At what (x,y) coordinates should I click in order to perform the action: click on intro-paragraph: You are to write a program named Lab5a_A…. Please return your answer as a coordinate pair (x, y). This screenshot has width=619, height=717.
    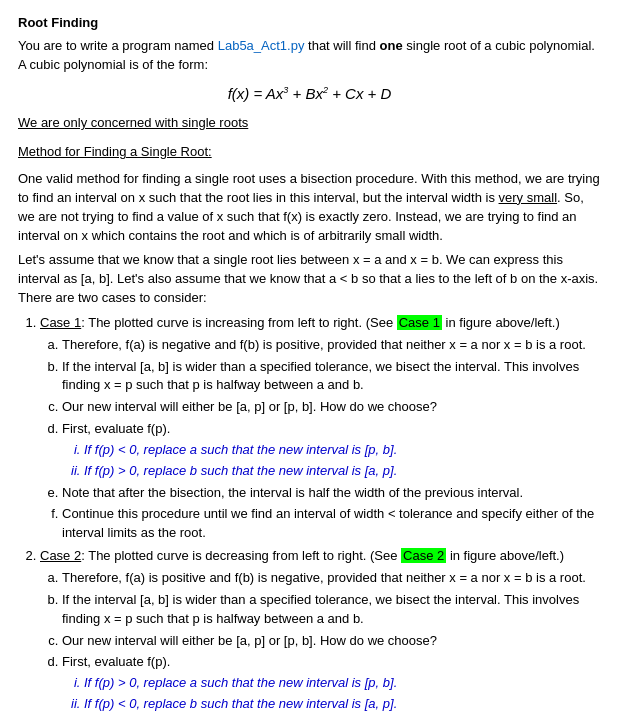
    Looking at the image, I should click on (310, 56).